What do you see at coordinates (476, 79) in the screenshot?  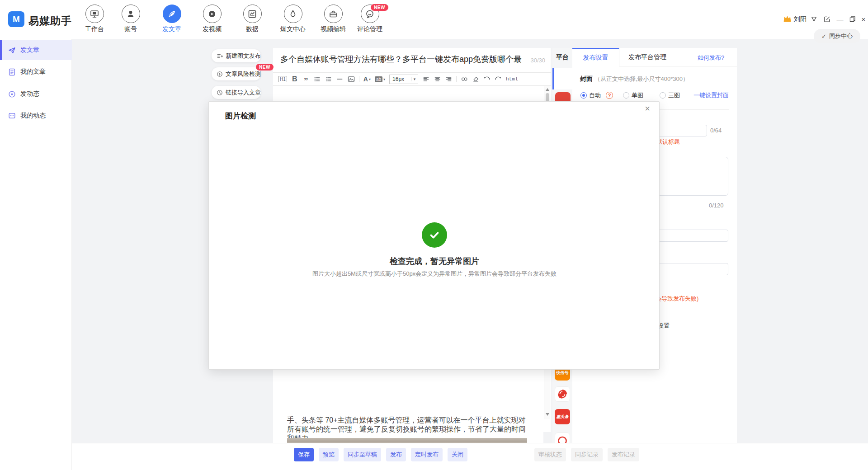 I see `format-eraser-icon` at bounding box center [476, 79].